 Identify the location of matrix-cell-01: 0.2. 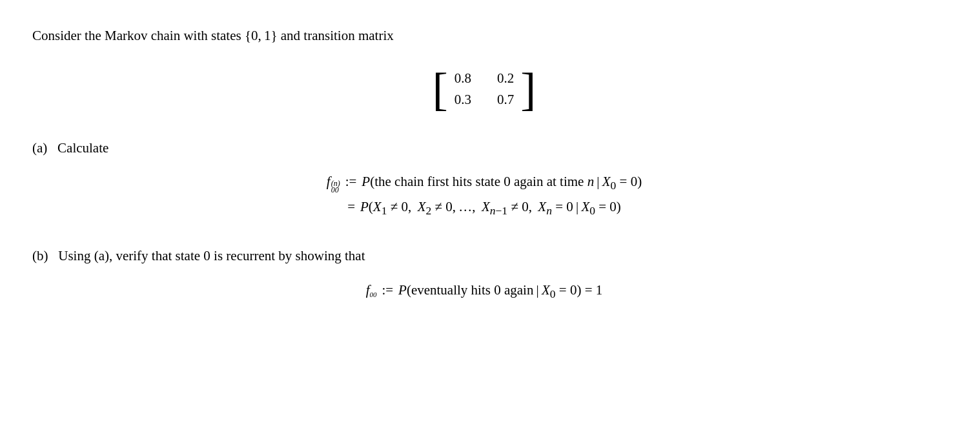
(505, 79).